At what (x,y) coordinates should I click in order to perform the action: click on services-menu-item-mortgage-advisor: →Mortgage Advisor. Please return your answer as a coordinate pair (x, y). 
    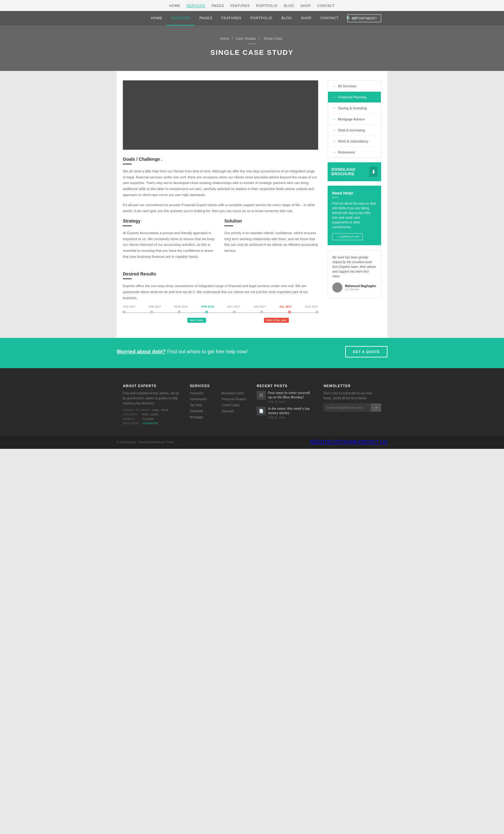
    Looking at the image, I should click on (354, 119).